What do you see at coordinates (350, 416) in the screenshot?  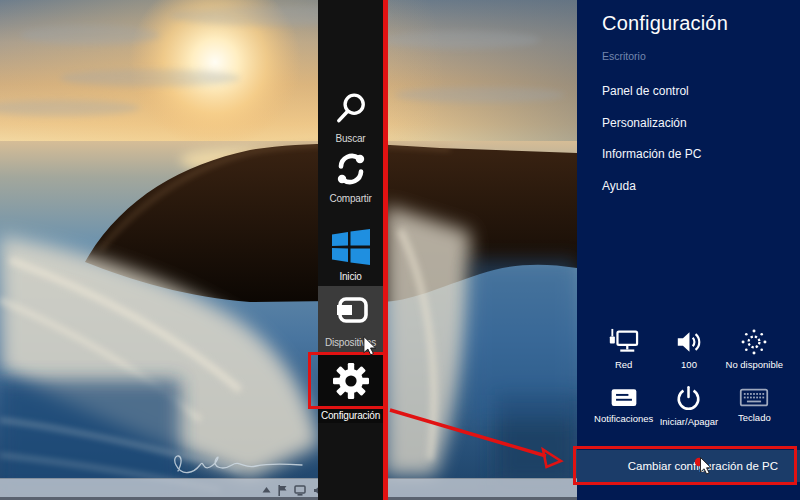 I see `charm-label: Configuración` at bounding box center [350, 416].